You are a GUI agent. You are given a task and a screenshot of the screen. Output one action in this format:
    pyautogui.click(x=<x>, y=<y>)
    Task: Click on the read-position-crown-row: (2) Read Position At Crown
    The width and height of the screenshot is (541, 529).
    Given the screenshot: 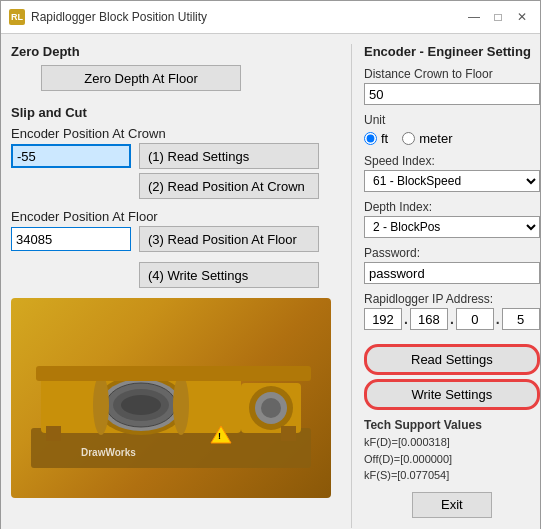 What is the action you would take?
    pyautogui.click(x=176, y=186)
    